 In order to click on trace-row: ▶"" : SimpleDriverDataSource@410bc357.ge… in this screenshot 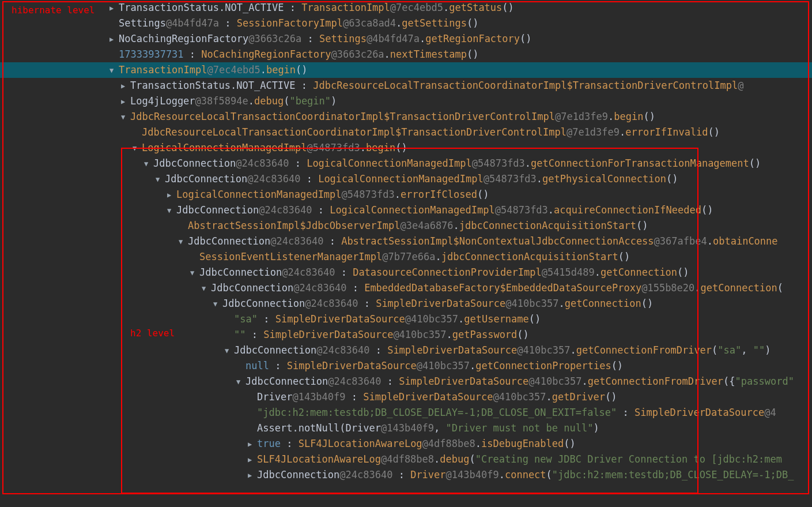, I will do `click(406, 335)`.